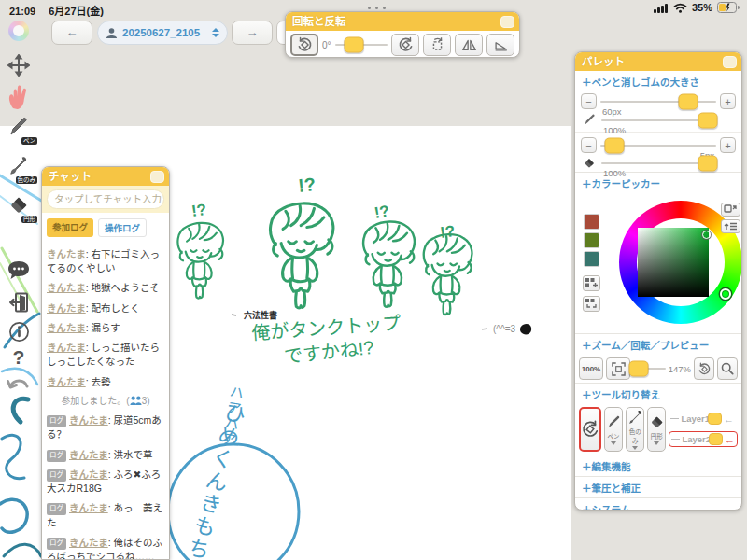 Image resolution: width=747 pixels, height=560 pixels. I want to click on palette-add-button, so click(592, 284).